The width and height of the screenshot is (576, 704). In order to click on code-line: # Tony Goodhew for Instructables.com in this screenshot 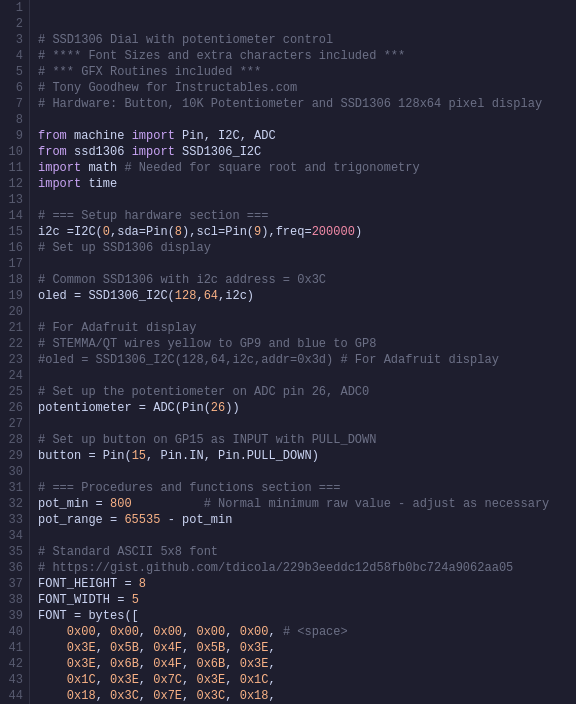, I will do `click(303, 88)`.